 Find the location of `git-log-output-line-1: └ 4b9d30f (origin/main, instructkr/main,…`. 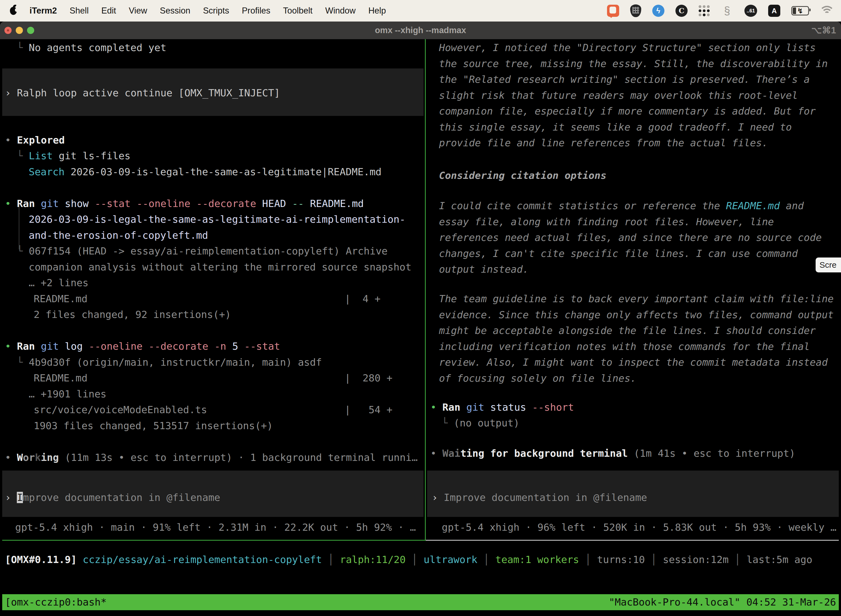

git-log-output-line-1: └ 4b9d30f (origin/main, instructkr/main,… is located at coordinates (169, 362).